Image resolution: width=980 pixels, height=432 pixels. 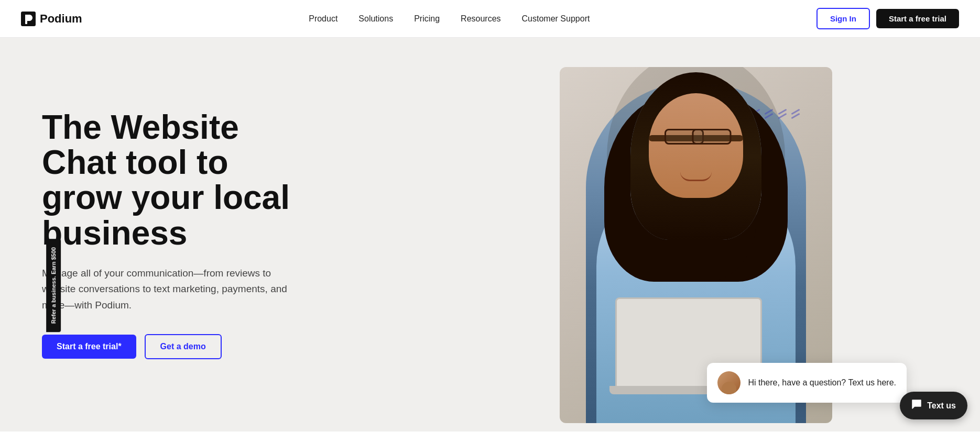 I want to click on signin-button: Sign In, so click(x=843, y=19).